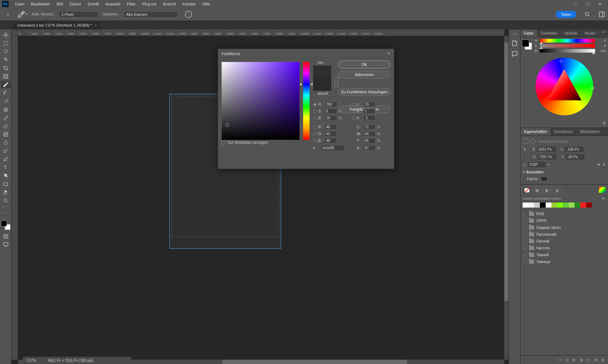  I want to click on cancel-button: Abbrechen, so click(364, 75).